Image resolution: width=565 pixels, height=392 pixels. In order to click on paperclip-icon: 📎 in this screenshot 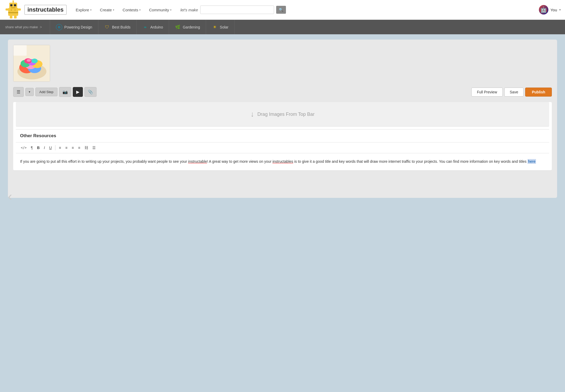, I will do `click(90, 92)`.